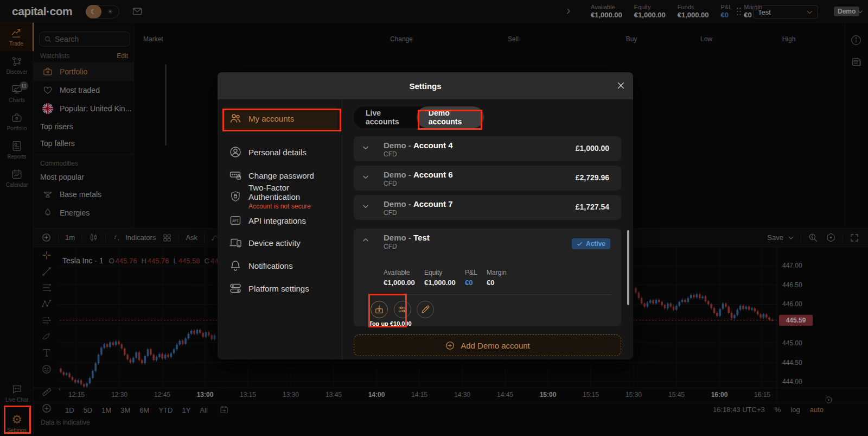 The image size is (868, 436). I want to click on account-action-sliders-button, so click(403, 309).